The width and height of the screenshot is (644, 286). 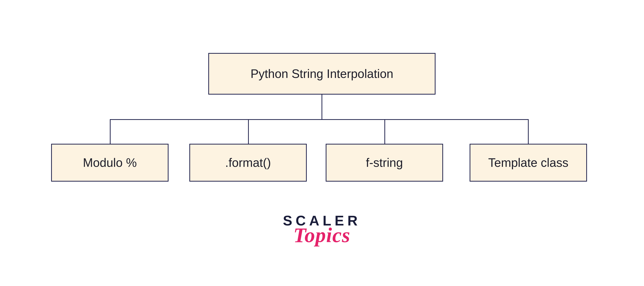 What do you see at coordinates (248, 163) in the screenshot?
I see `child-node-format: .format()` at bounding box center [248, 163].